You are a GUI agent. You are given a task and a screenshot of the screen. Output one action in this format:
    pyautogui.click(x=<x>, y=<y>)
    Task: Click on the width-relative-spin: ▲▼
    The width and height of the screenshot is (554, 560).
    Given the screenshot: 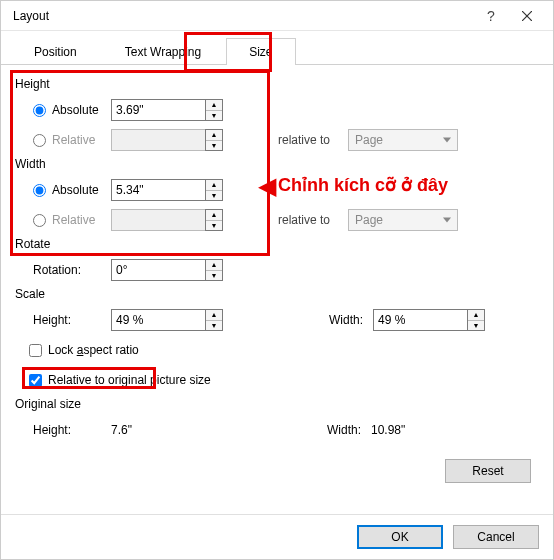 What is the action you would take?
    pyautogui.click(x=167, y=220)
    